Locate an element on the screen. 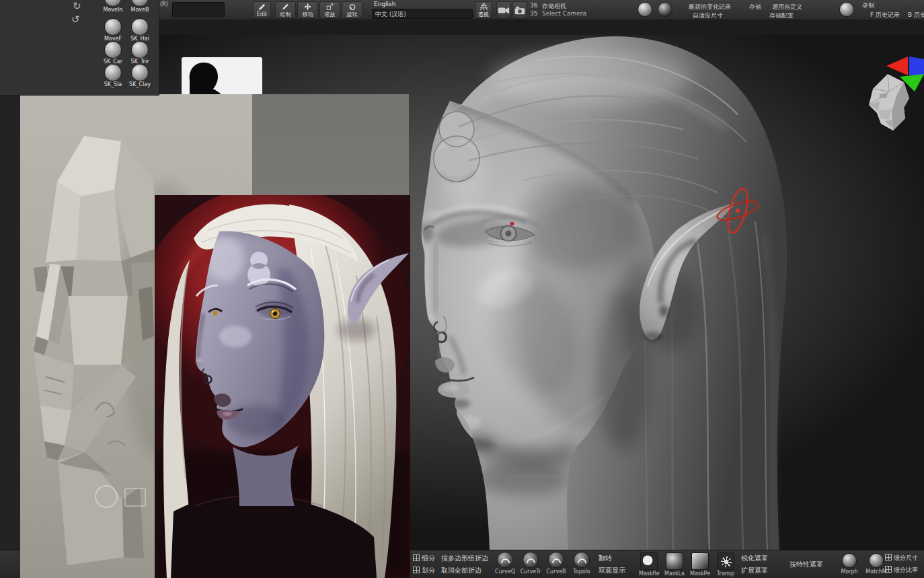  photo-camera-icon is located at coordinates (520, 11).